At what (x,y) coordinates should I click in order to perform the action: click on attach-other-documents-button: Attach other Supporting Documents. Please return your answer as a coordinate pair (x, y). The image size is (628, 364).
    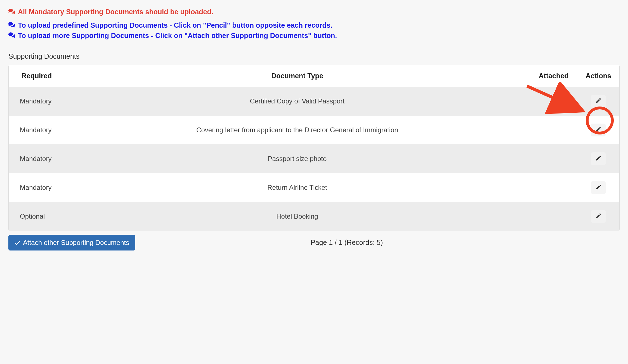
    Looking at the image, I should click on (72, 243).